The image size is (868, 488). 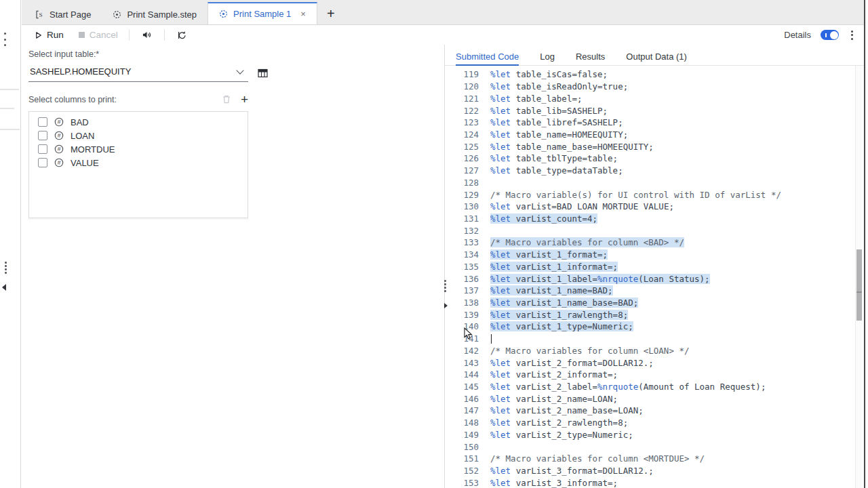 I want to click on code-line: 148%let varList_2_rawlength=8;, so click(x=650, y=423).